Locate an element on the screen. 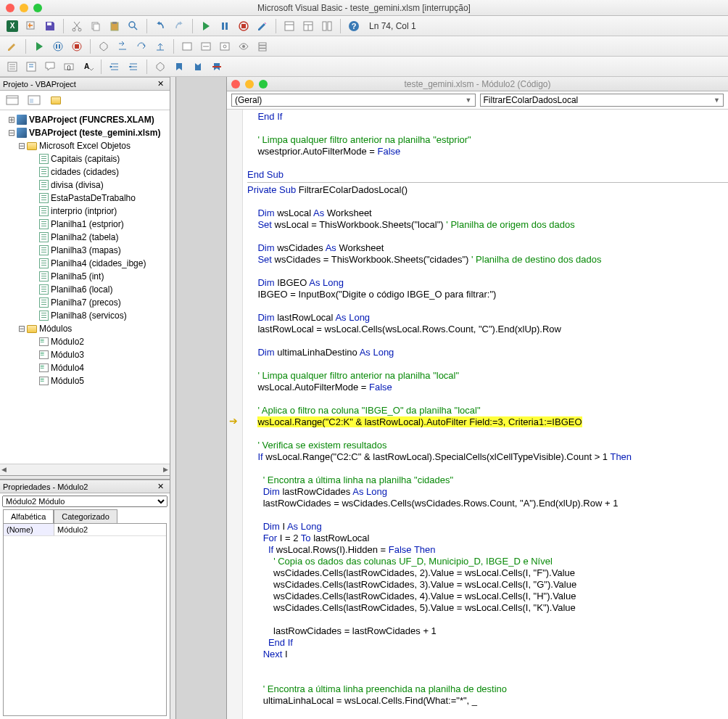 The image size is (728, 719). immediate-window-icon is located at coordinates (206, 46).